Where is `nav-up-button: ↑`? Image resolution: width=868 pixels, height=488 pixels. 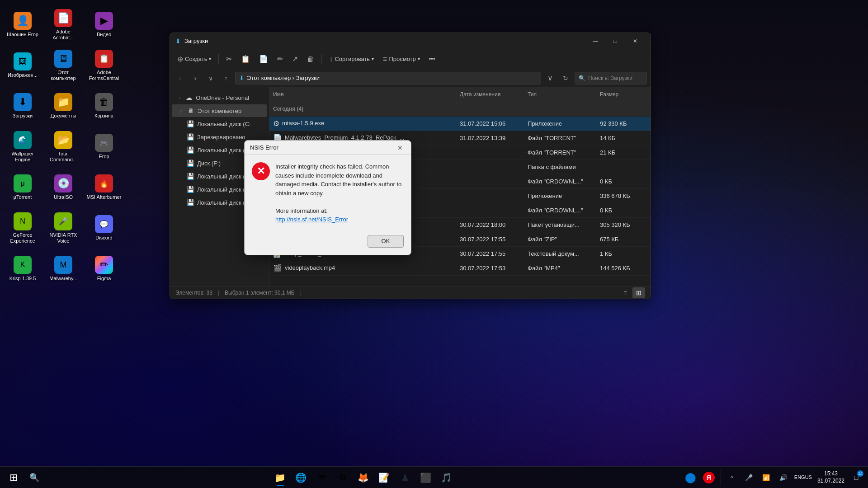 nav-up-button: ↑ is located at coordinates (226, 78).